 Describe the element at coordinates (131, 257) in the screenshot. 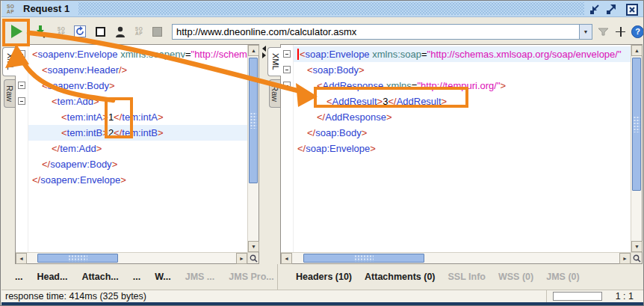

I see `request-horizontal-scrollbar: ◄ ►` at that location.